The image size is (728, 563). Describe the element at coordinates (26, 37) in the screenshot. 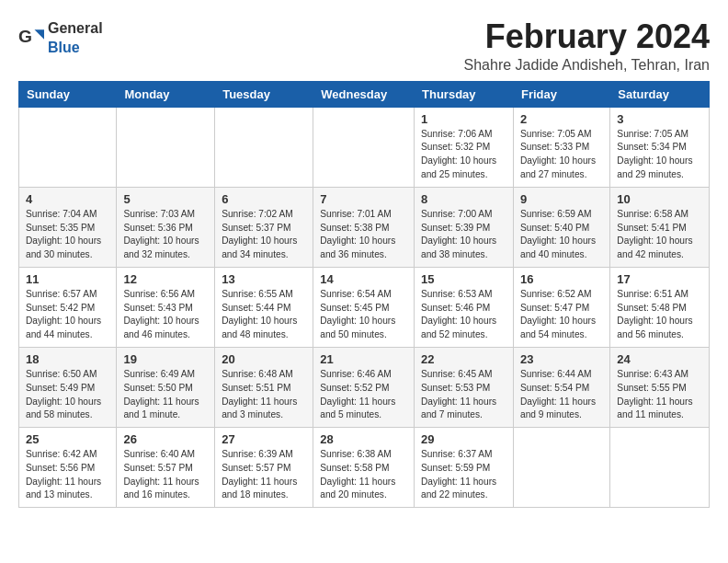

I see `svg-text: G` at that location.